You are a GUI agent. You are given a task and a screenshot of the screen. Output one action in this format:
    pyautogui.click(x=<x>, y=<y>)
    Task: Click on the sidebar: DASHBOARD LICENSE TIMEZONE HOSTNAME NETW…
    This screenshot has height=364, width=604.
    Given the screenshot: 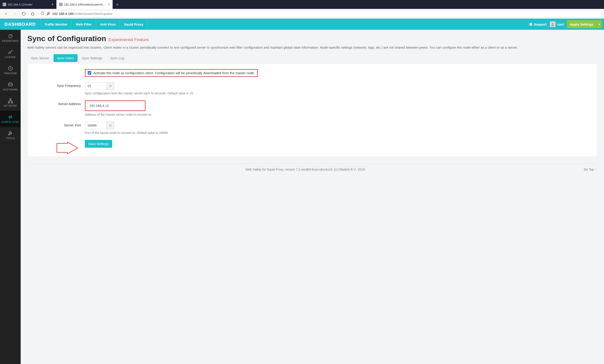 What is the action you would take?
    pyautogui.click(x=10, y=197)
    